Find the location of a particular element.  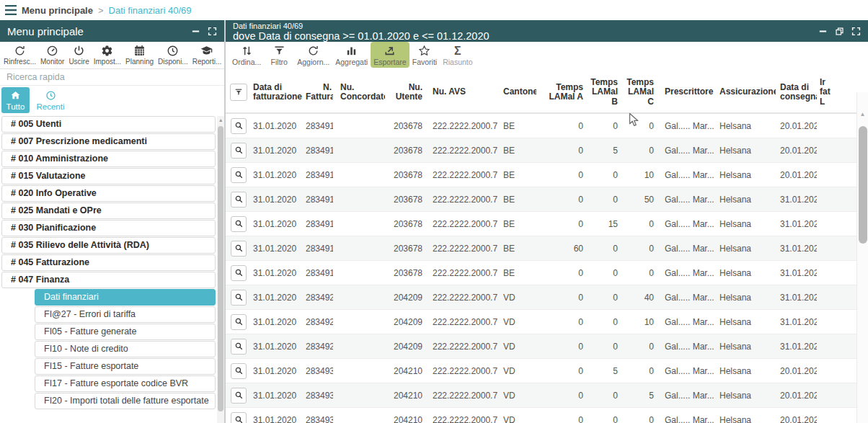

menu-item: # 015 Valutazione is located at coordinates (108, 176).